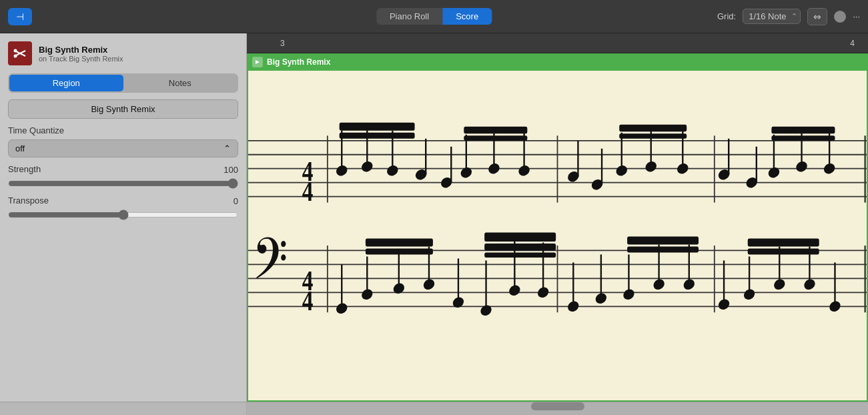 The image size is (868, 415). I want to click on more-options: ···, so click(857, 16).